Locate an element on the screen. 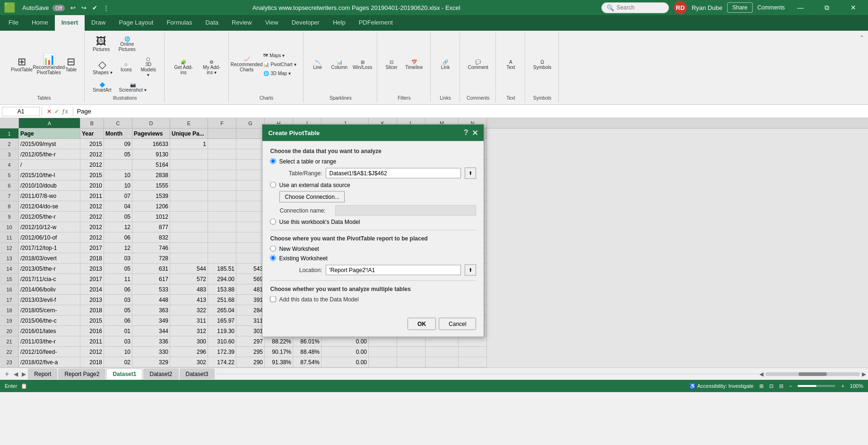 The height and width of the screenshot is (445, 868). symbols-btn: Ω Symbols is located at coordinates (542, 65).